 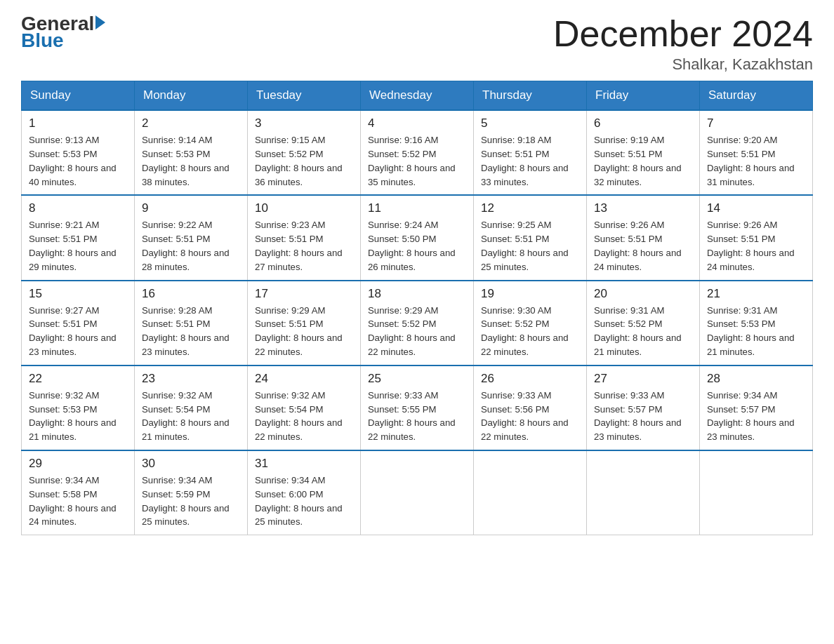 I want to click on week-row-2: 8 Sunrise: 9:21 AMSunset: 5:51 PMDayligh…, so click(x=417, y=237).